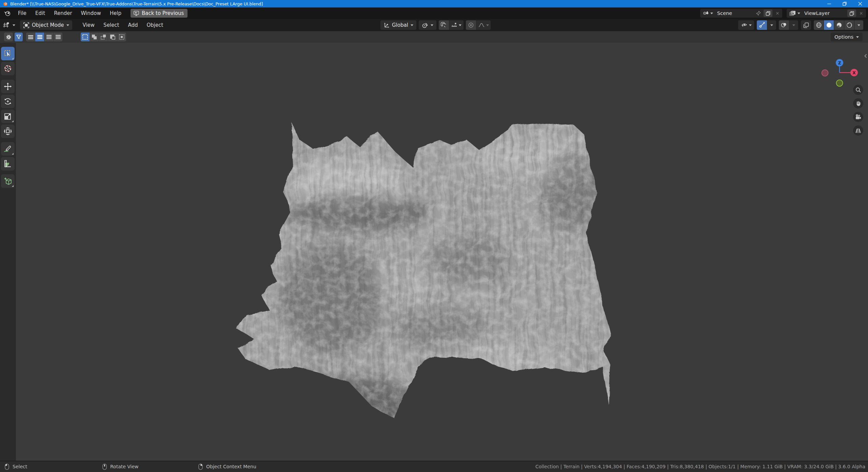 The image size is (868, 472). Describe the element at coordinates (398, 25) in the screenshot. I see `transform-orientation-dropdown: Global` at that location.